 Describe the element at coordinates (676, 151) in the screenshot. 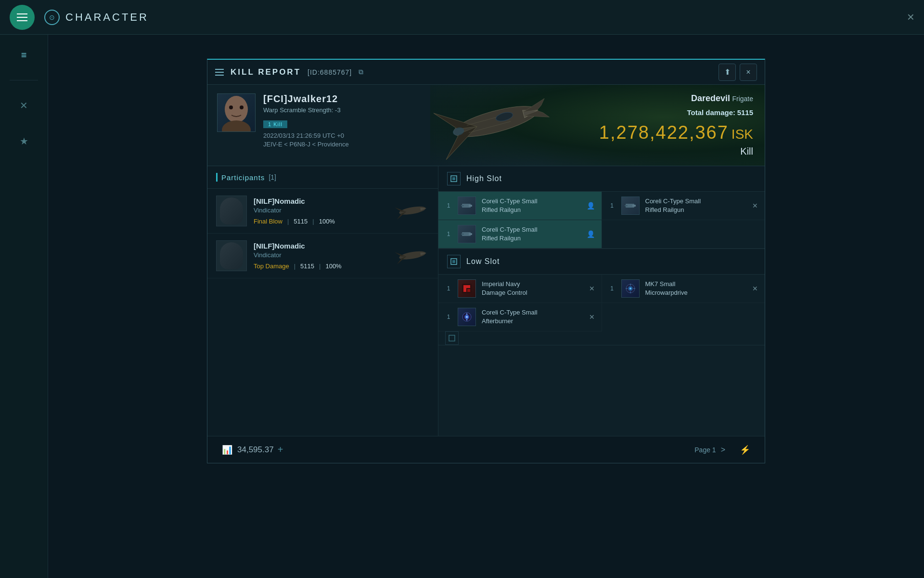

I see `kill-type: Kill` at that location.